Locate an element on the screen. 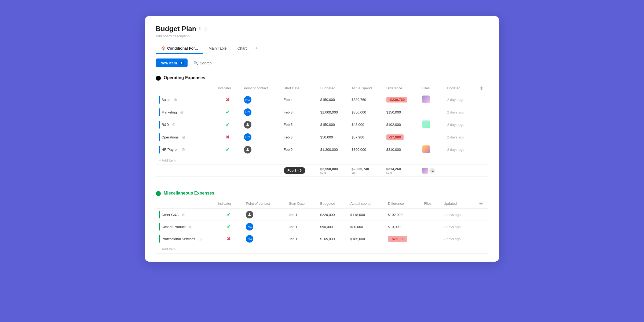  diff-cell: $102,000 is located at coordinates (401, 125).